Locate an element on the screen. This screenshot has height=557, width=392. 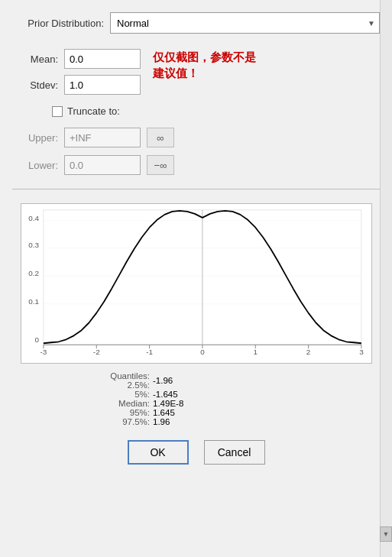
quantile-97.5-label: 97.5%: is located at coordinates (119, 422).